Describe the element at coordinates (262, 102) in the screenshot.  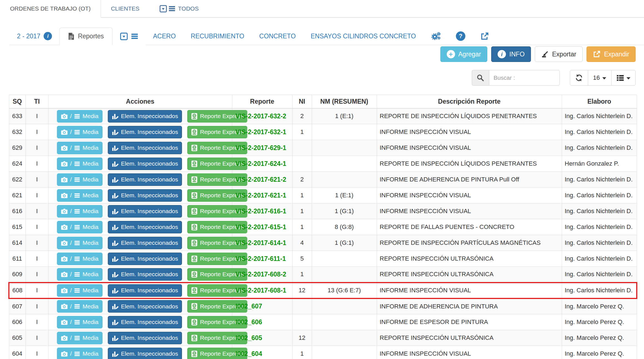
I see `header-reporte: Reporte` at that location.